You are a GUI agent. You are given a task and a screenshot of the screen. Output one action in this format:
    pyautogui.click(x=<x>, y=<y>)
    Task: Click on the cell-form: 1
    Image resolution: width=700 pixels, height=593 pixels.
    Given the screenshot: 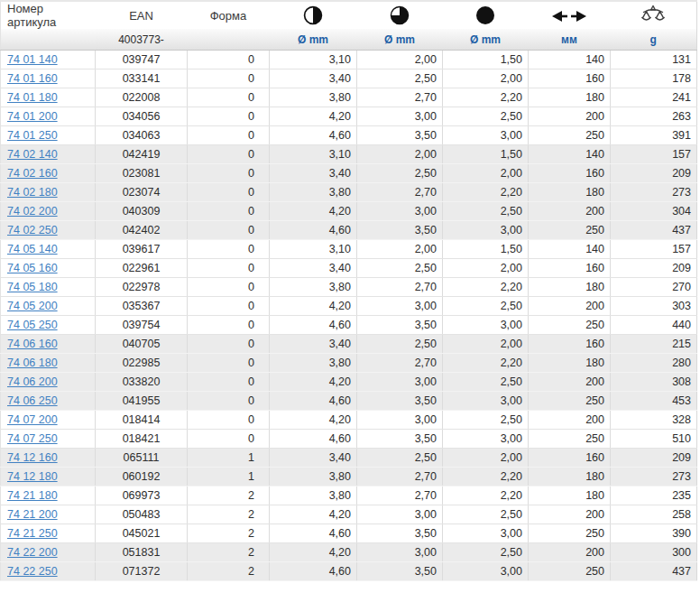 What is the action you would take?
    pyautogui.click(x=229, y=459)
    